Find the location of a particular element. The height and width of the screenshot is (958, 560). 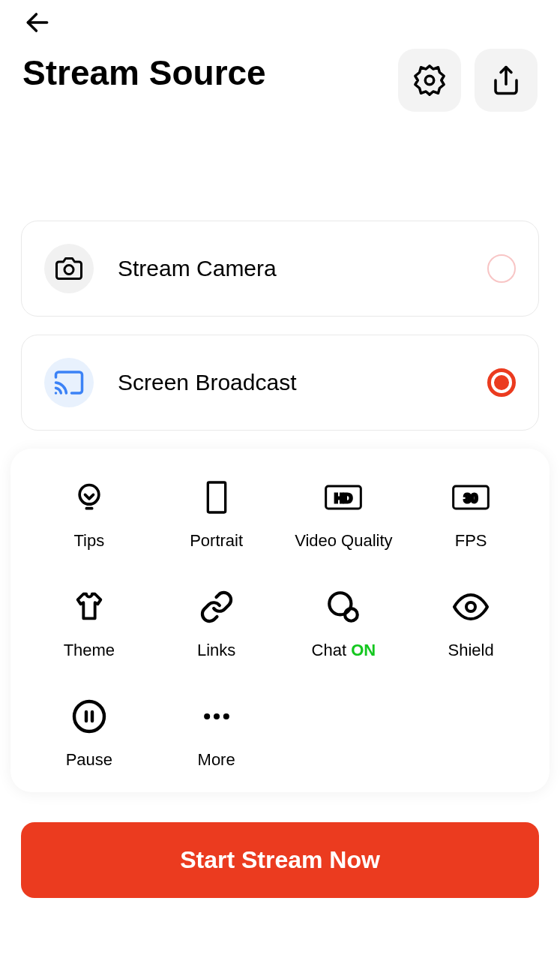

option-label: Video Quality is located at coordinates (343, 541).